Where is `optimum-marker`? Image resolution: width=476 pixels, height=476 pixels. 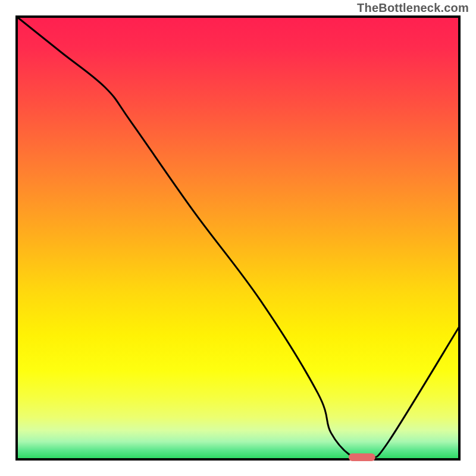
optimum-marker is located at coordinates (362, 457).